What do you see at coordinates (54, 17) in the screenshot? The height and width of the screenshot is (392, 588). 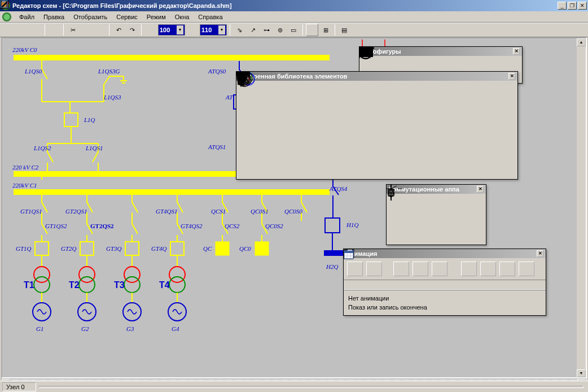 I see `menu-edit: Правка` at bounding box center [54, 17].